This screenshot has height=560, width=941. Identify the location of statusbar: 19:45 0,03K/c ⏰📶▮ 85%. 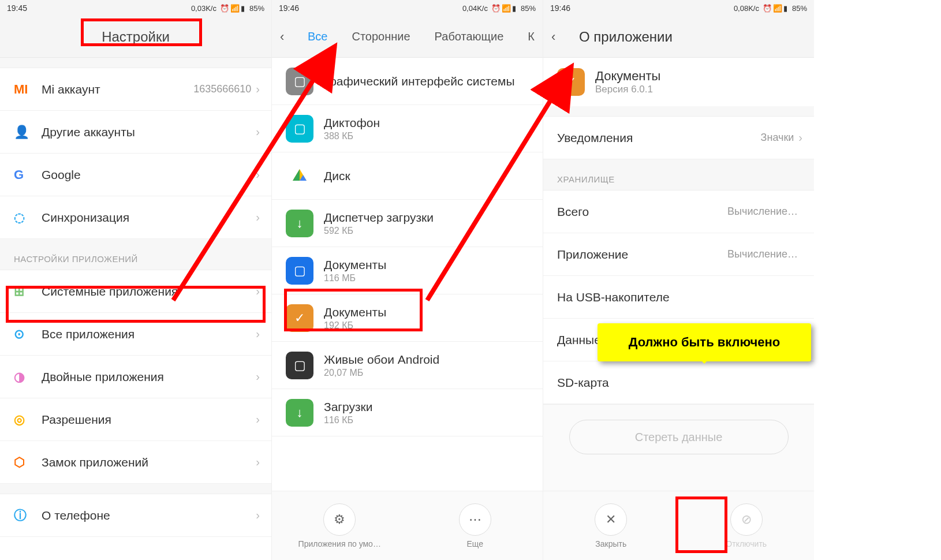
(136, 8).